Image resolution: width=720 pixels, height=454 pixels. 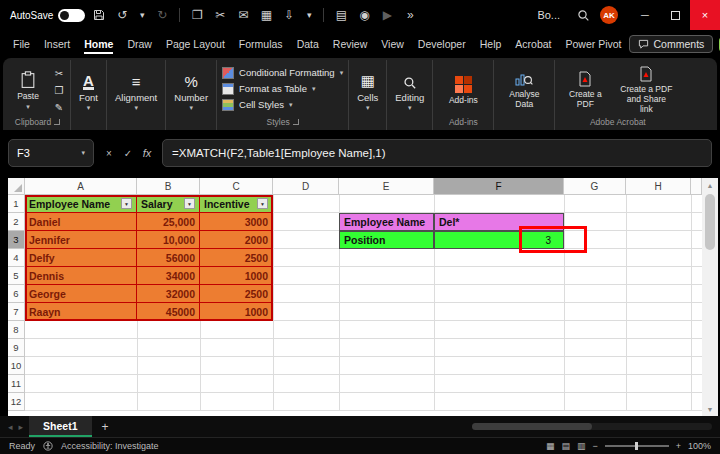 I want to click on column-header-f: F, so click(x=499, y=186).